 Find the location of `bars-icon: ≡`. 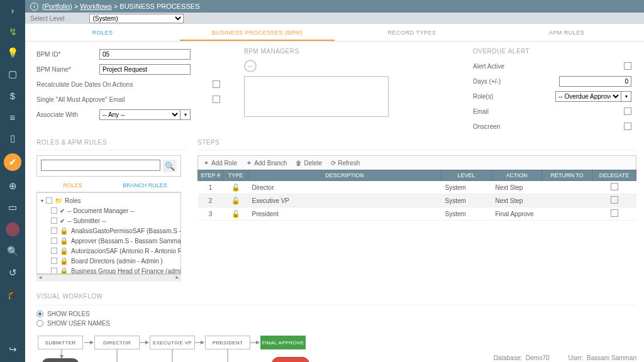

bars-icon: ≡ is located at coordinates (13, 117).